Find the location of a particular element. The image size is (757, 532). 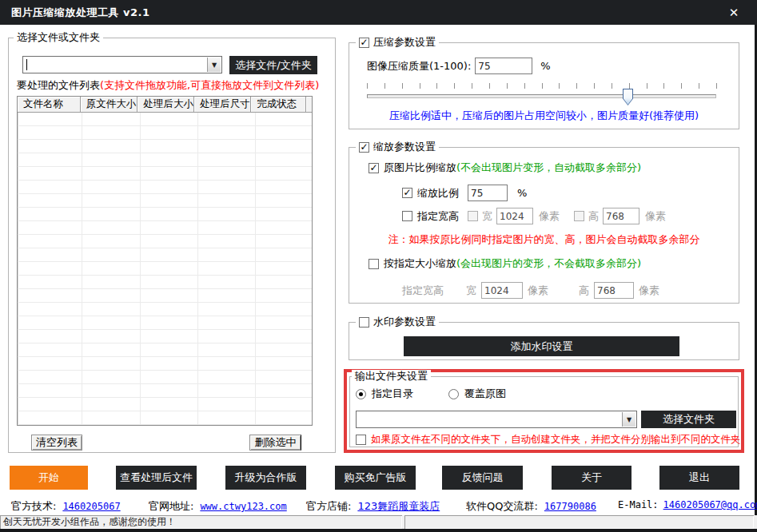

quality-input is located at coordinates (504, 66).